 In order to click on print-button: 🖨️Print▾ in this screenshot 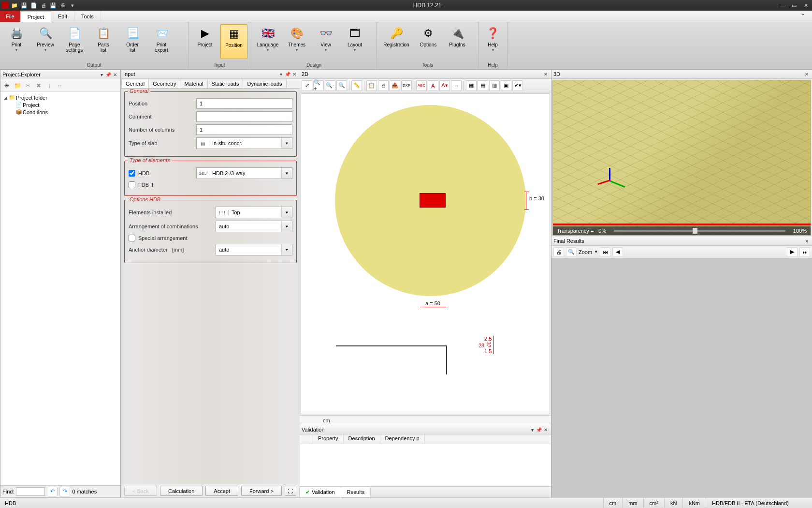, I will do `click(16, 42)`.